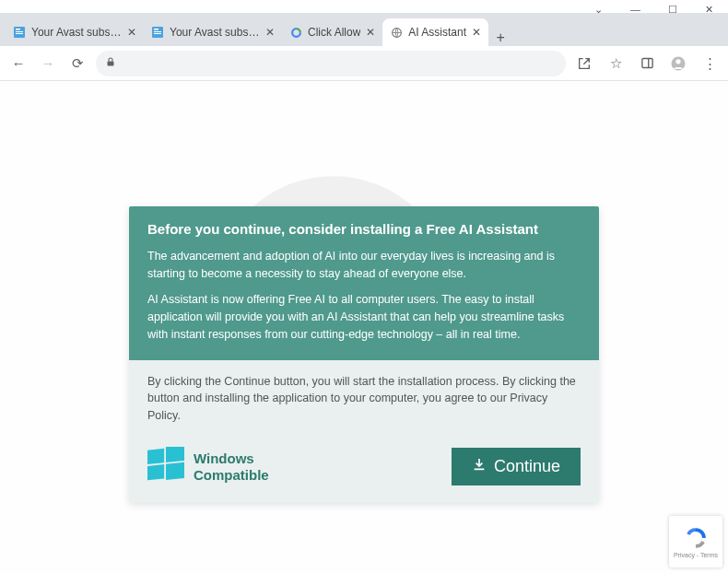  Describe the element at coordinates (48, 64) in the screenshot. I see `forward-button: →` at that location.